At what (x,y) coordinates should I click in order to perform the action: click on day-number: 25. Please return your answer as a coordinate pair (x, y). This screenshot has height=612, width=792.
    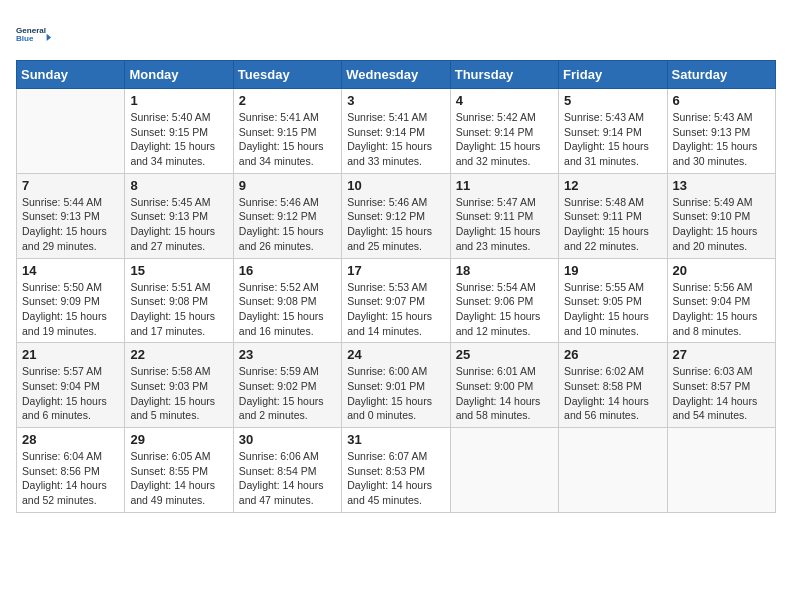
    Looking at the image, I should click on (504, 354).